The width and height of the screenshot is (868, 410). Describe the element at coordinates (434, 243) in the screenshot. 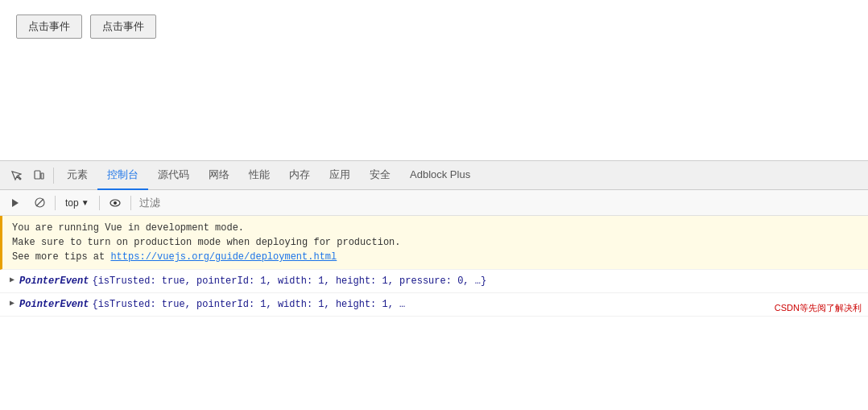

I see `vue-warning-message: You are running Vue in development mode.…` at that location.